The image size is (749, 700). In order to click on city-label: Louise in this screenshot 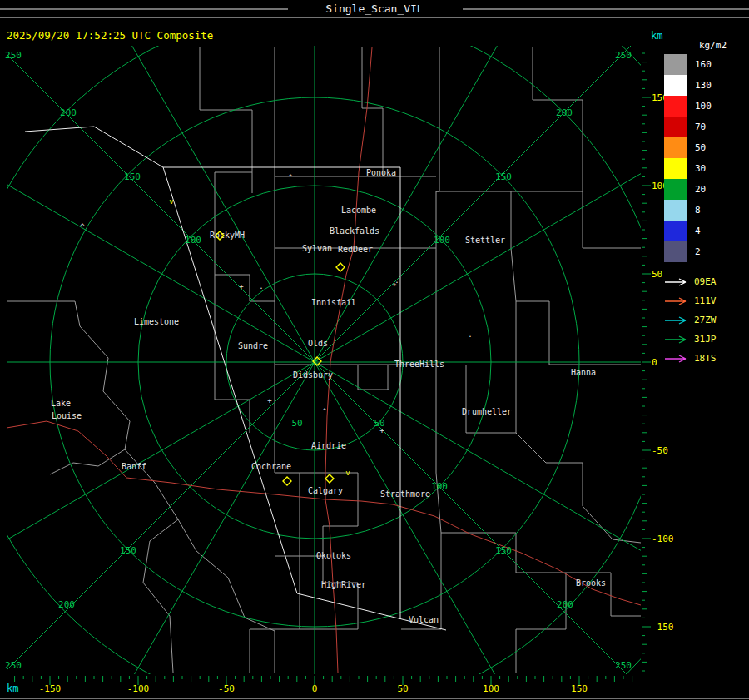, I will do `click(67, 416)`.